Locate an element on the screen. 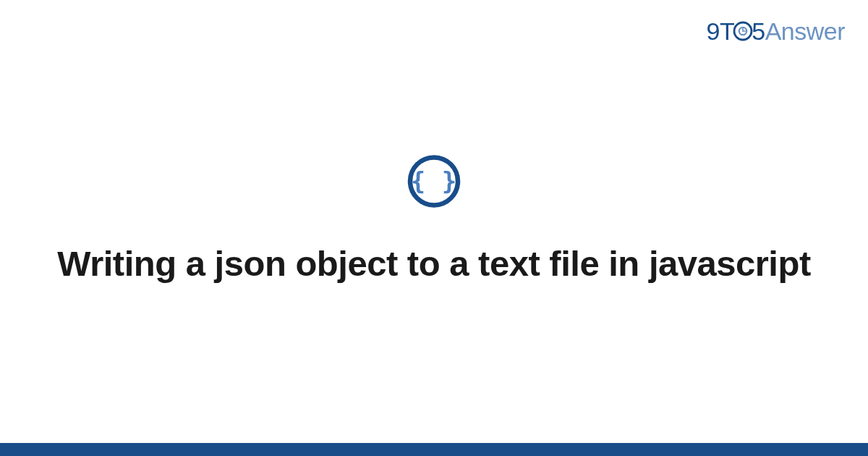 This screenshot has height=456, width=868. logo-prefix: 9T is located at coordinates (720, 31).